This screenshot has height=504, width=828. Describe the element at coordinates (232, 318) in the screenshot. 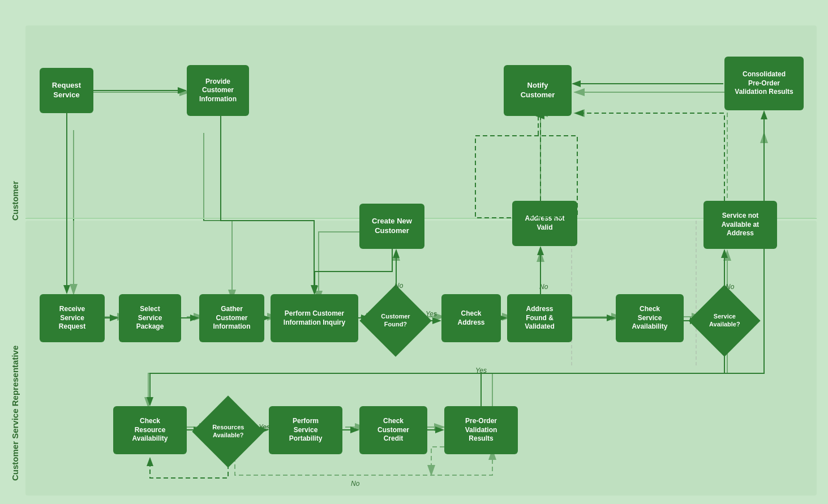

I see `node-gather-customer-info: GatherCustomerInformation` at that location.